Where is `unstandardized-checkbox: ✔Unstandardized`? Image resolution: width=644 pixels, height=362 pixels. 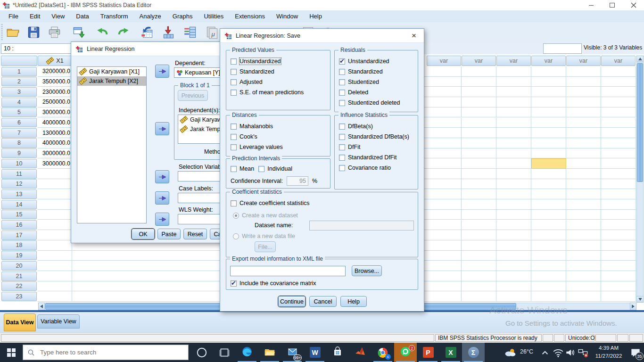
unstandardized-checkbox: ✔Unstandardized is located at coordinates (376, 61).